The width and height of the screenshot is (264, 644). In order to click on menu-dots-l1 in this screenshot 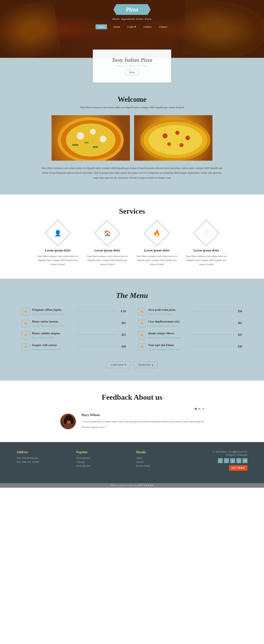, I will do `click(96, 311)`.